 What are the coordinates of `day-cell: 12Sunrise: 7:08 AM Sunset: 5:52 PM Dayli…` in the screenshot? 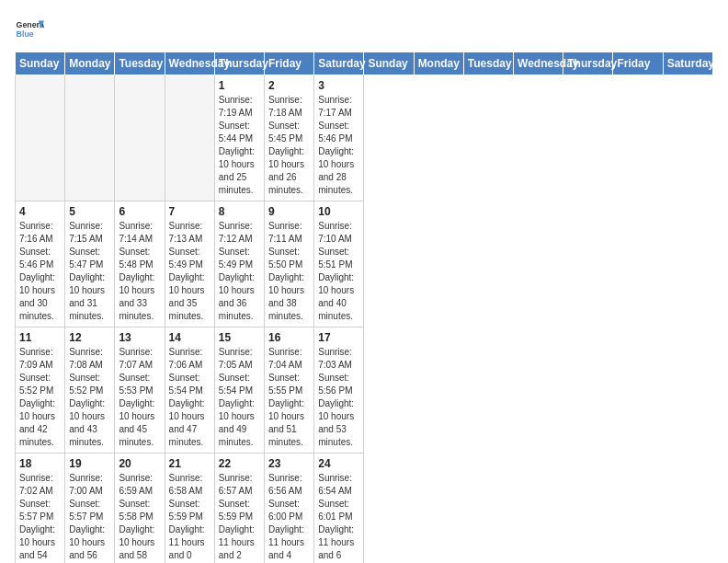 It's located at (90, 390).